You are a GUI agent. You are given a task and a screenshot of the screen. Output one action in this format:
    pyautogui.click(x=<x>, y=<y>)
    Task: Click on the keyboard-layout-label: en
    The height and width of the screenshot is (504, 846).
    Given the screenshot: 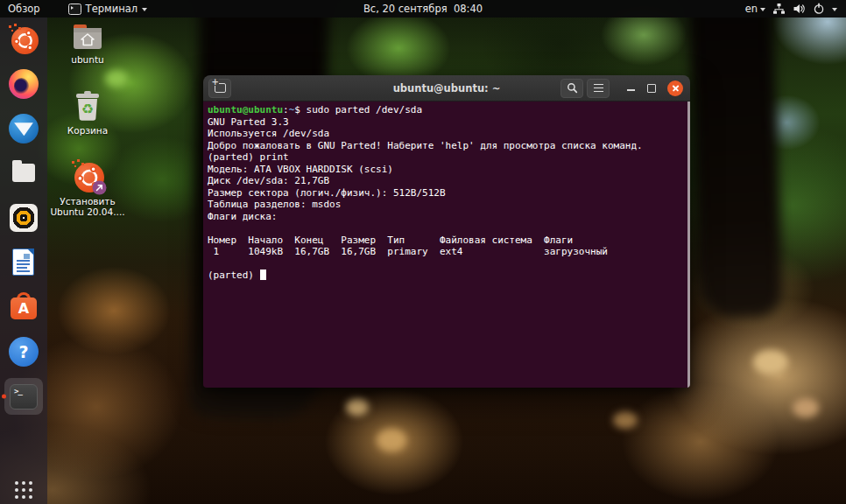 What is the action you would take?
    pyautogui.click(x=751, y=9)
    